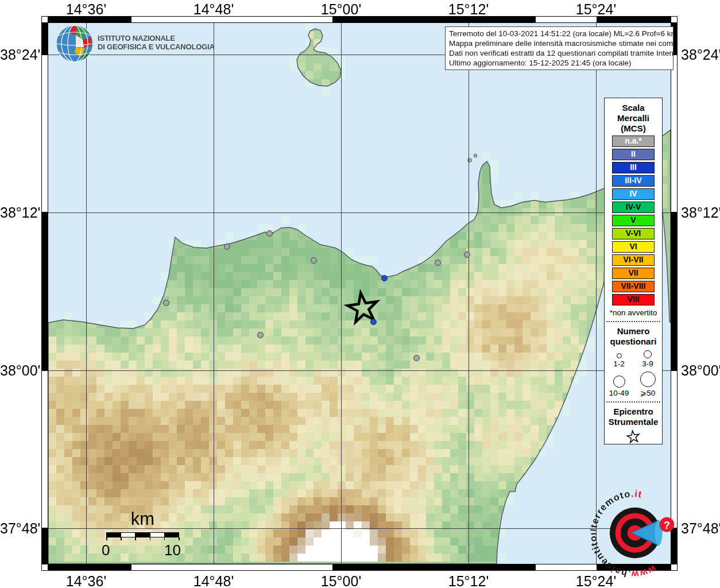 This screenshot has width=720, height=588. What do you see at coordinates (106, 550) in the screenshot?
I see `scalebar-start-label: 0` at bounding box center [106, 550].